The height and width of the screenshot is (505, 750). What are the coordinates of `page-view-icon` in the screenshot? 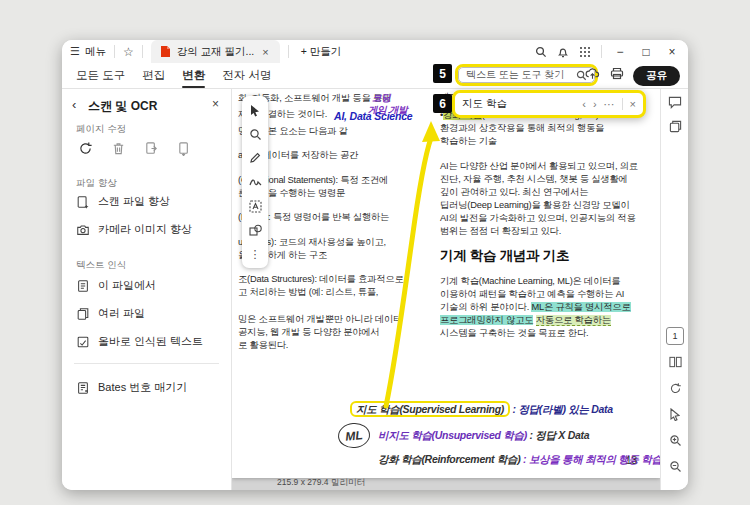 It's located at (675, 362).